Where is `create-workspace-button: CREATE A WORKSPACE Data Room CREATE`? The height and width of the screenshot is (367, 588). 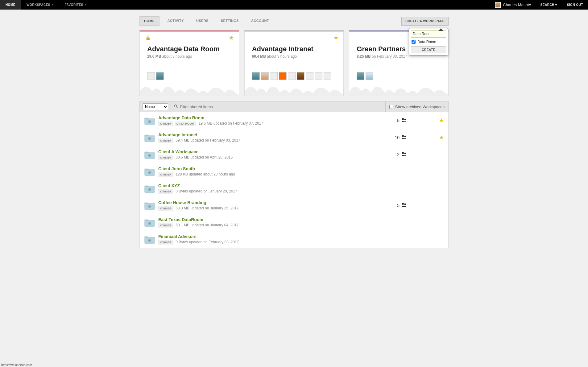 create-workspace-button: CREATE A WORKSPACE Data Room CREATE is located at coordinates (425, 21).